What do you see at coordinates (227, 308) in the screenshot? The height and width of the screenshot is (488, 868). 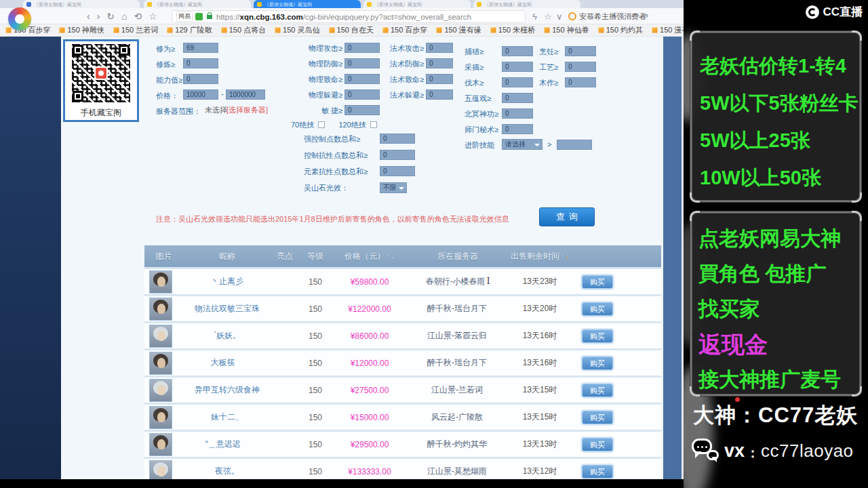 I see `nickname-link: 物法抗双敏三宝珠` at bounding box center [227, 308].